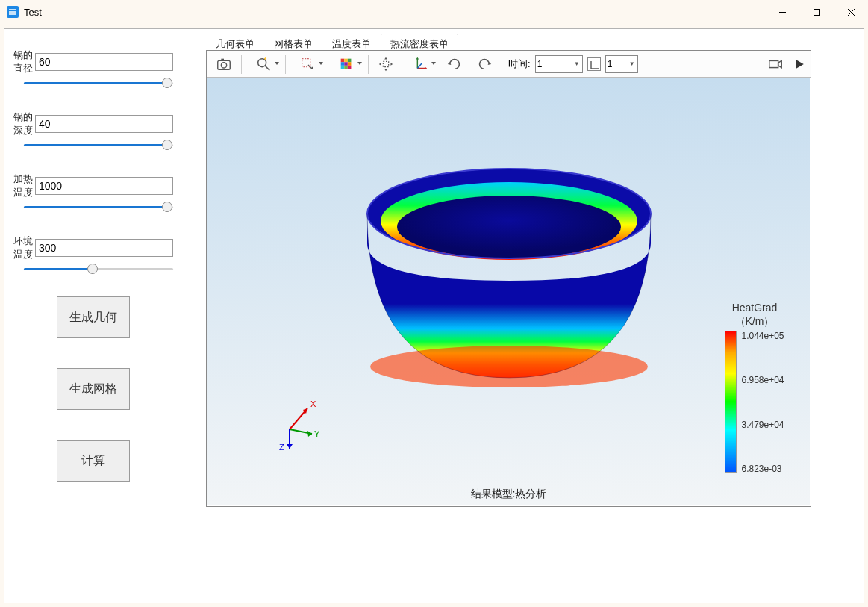  What do you see at coordinates (24, 186) in the screenshot?
I see `param-label: 加热温度` at bounding box center [24, 186].